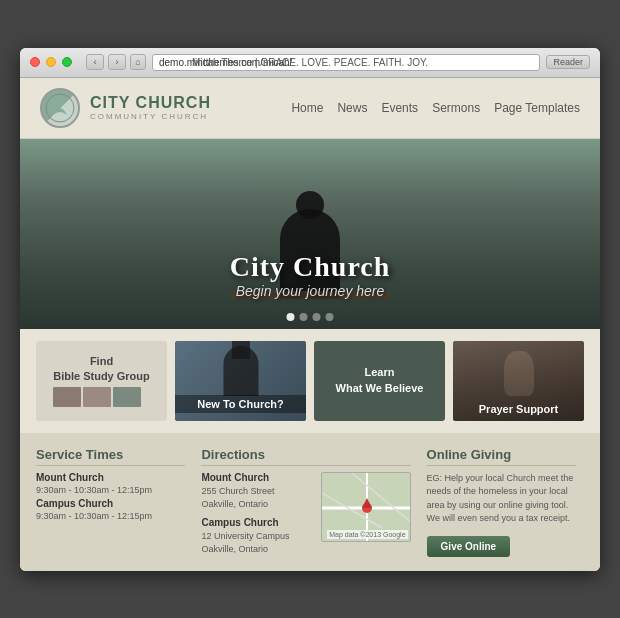 This screenshot has width=620, height=618. I want to click on prayer-overlay: Prayer Support, so click(518, 381).